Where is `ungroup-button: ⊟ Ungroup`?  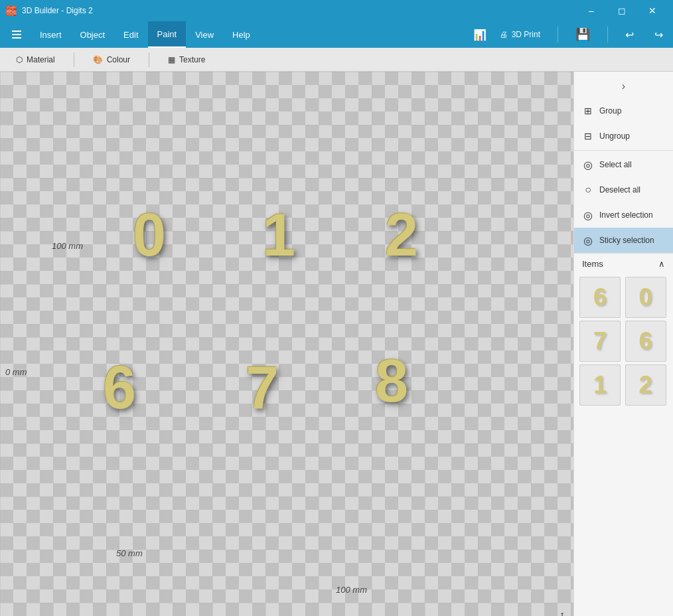 ungroup-button: ⊟ Ungroup is located at coordinates (624, 136).